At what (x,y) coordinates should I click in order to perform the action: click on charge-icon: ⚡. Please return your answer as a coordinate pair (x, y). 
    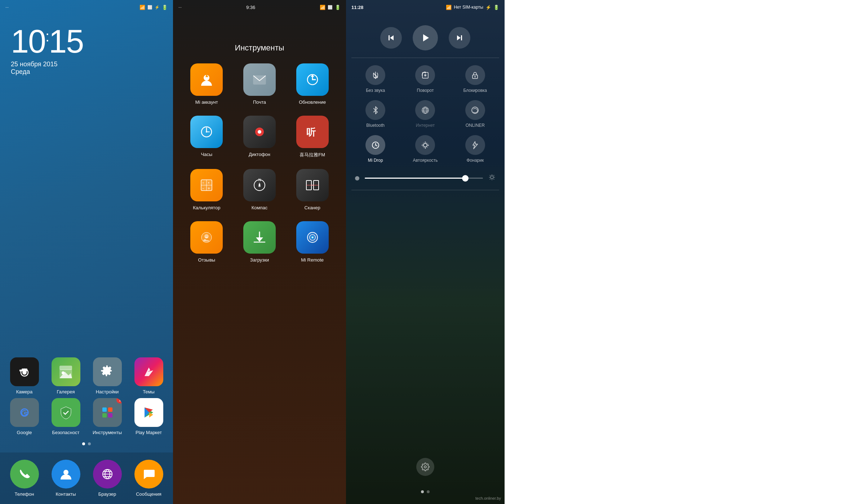
    Looking at the image, I should click on (157, 7).